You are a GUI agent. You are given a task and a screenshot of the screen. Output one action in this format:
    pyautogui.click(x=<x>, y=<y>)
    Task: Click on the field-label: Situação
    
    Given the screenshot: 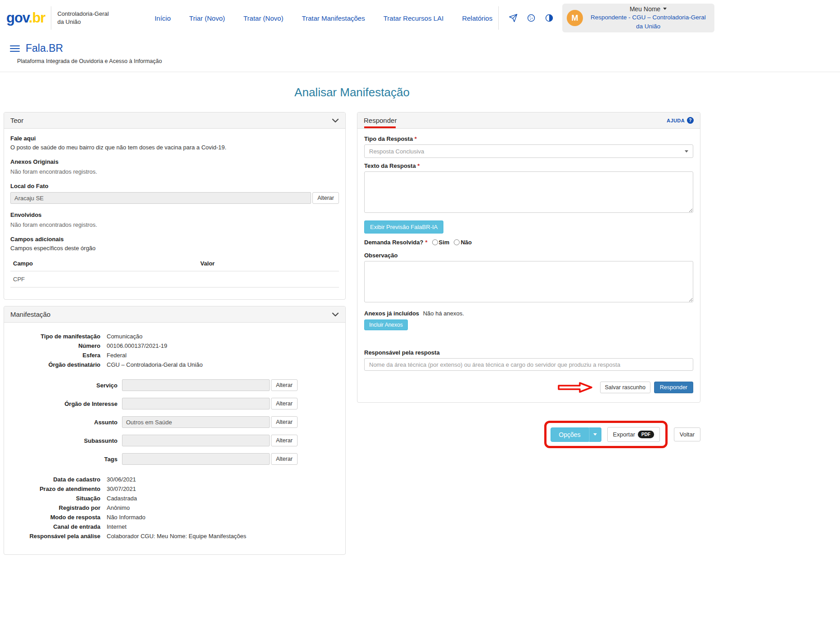 What is the action you would take?
    pyautogui.click(x=55, y=499)
    